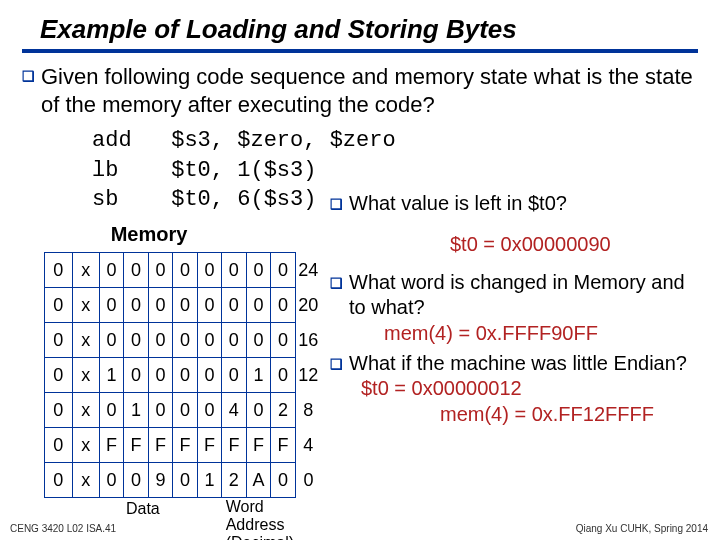  What do you see at coordinates (234, 410) in the screenshot?
I see `mem-cell: 4` at bounding box center [234, 410].